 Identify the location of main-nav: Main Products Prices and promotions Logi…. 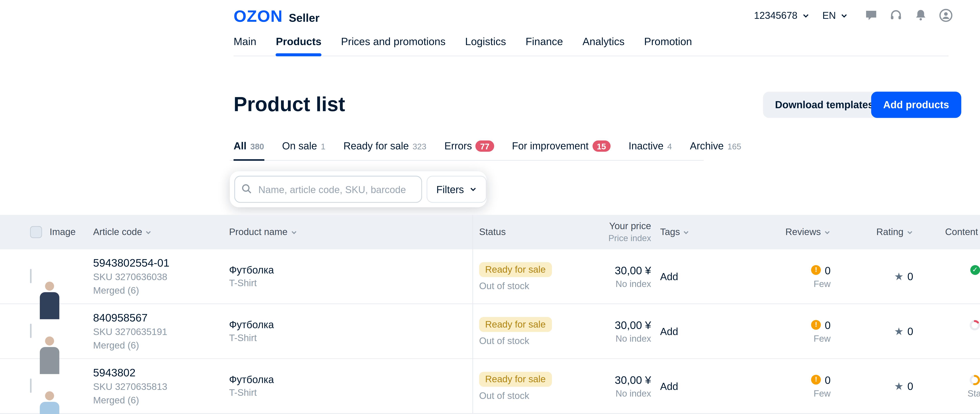
(591, 46).